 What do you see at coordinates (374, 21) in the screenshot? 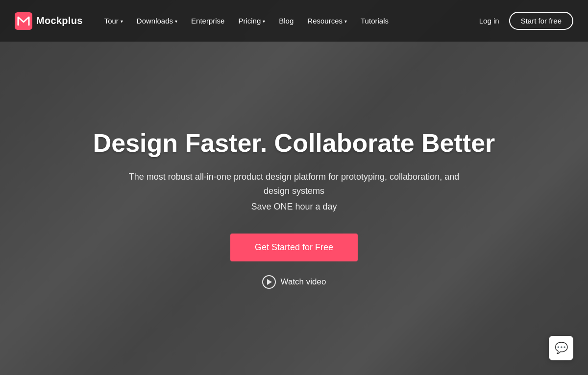
I see `nav-item-tutorials: Tutorials` at bounding box center [374, 21].